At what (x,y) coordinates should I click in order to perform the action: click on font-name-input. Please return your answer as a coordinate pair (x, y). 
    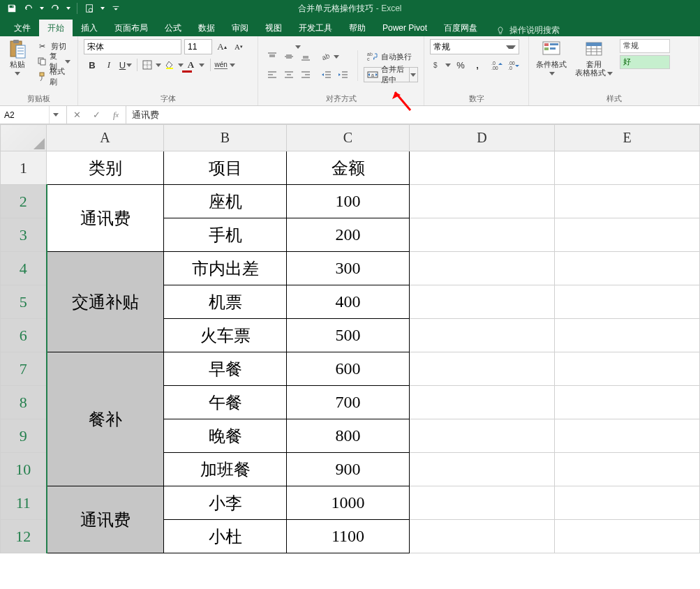
    Looking at the image, I should click on (140, 47).